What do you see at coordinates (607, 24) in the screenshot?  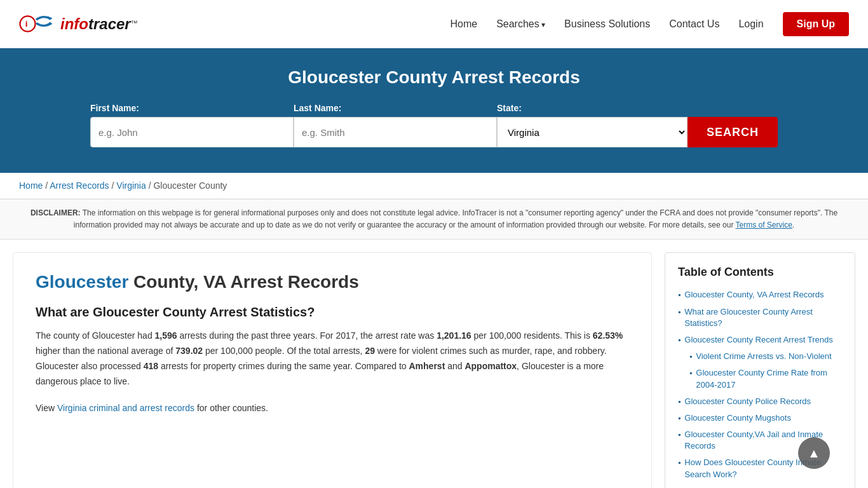 I see `nav-business-solutions: Business Solutions` at bounding box center [607, 24].